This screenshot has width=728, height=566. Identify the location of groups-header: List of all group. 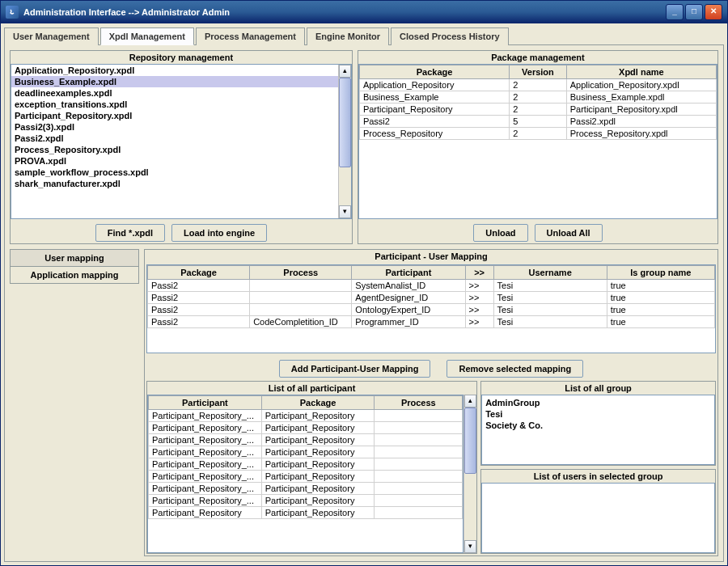
(599, 388).